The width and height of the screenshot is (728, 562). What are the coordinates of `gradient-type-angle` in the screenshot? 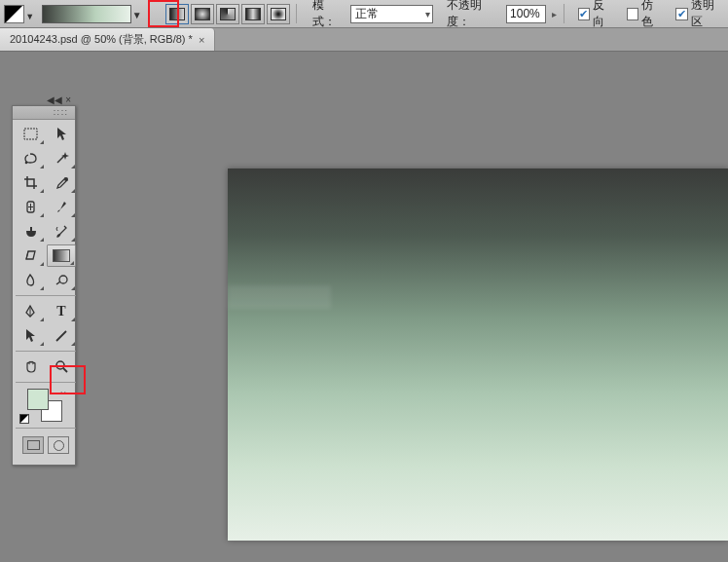 It's located at (228, 14).